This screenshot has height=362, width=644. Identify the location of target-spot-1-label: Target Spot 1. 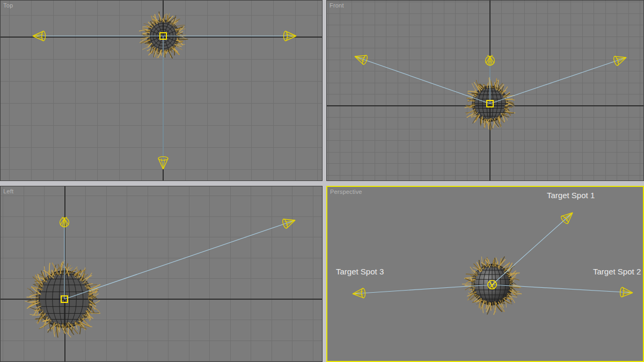
(571, 196).